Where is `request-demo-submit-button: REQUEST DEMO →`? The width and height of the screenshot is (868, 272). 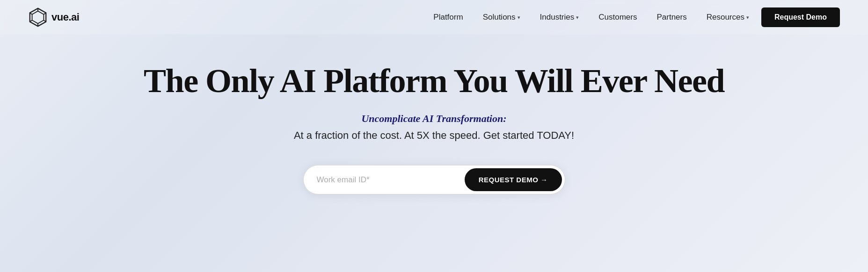 request-demo-submit-button: REQUEST DEMO → is located at coordinates (513, 179).